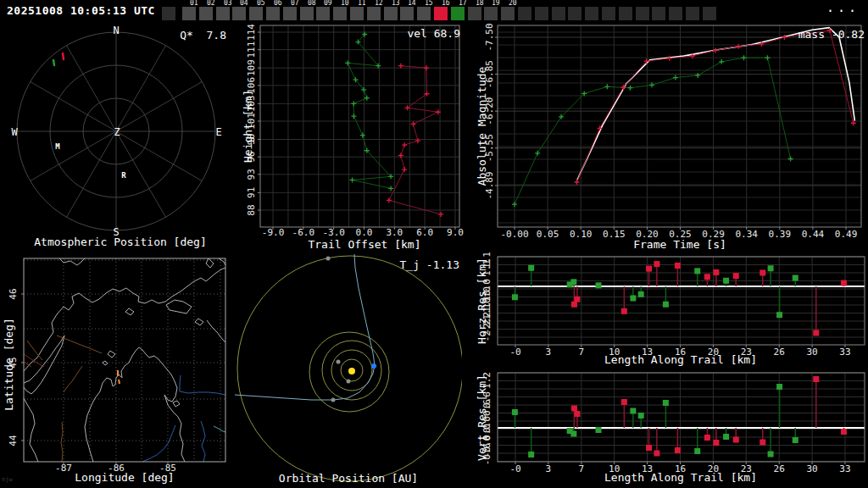 This screenshot has width=868, height=488. I want to click on mag-x-axis-label: Frame Time [s], so click(680, 244).